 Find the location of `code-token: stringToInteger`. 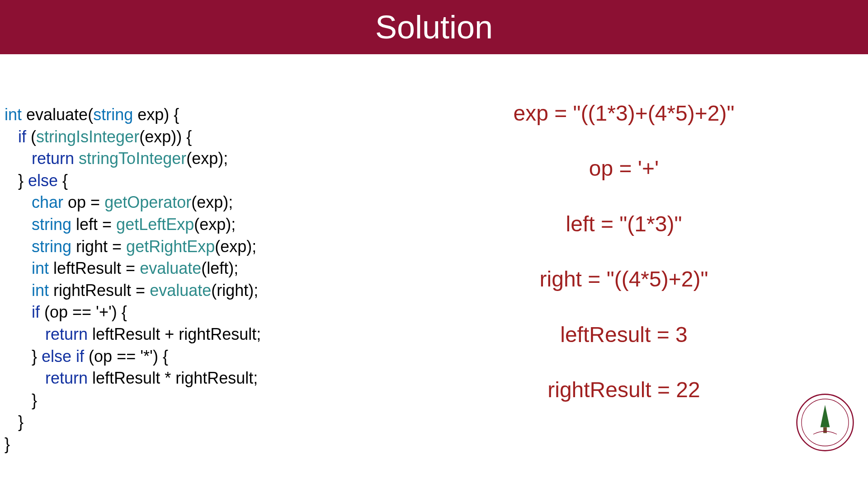

code-token: stringToInteger is located at coordinates (132, 158).